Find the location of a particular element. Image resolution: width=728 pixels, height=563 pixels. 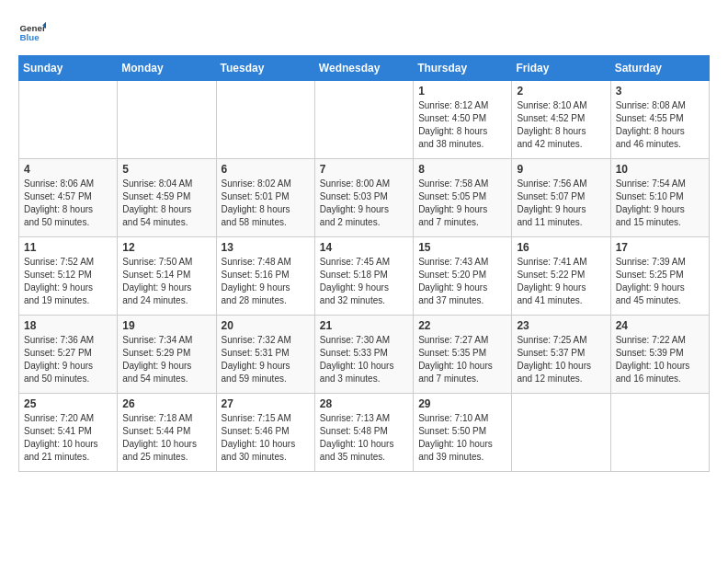

calendar-week-1: 1Sunrise: 8:12 AM Sunset: 4:50 PM Daylig… is located at coordinates (364, 120).